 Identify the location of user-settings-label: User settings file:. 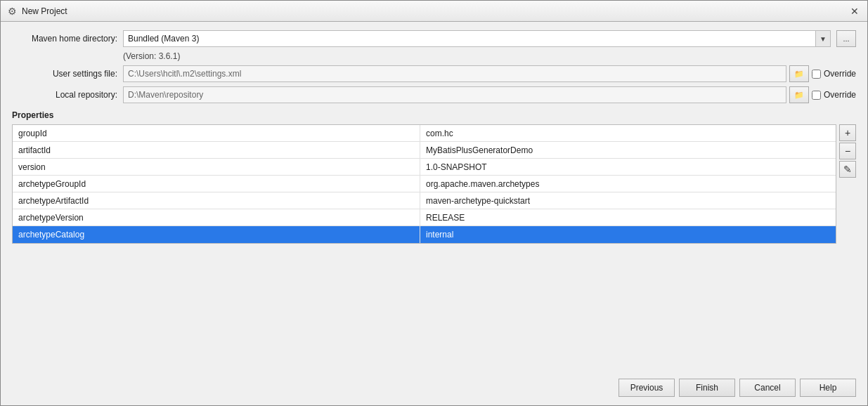
(65, 74).